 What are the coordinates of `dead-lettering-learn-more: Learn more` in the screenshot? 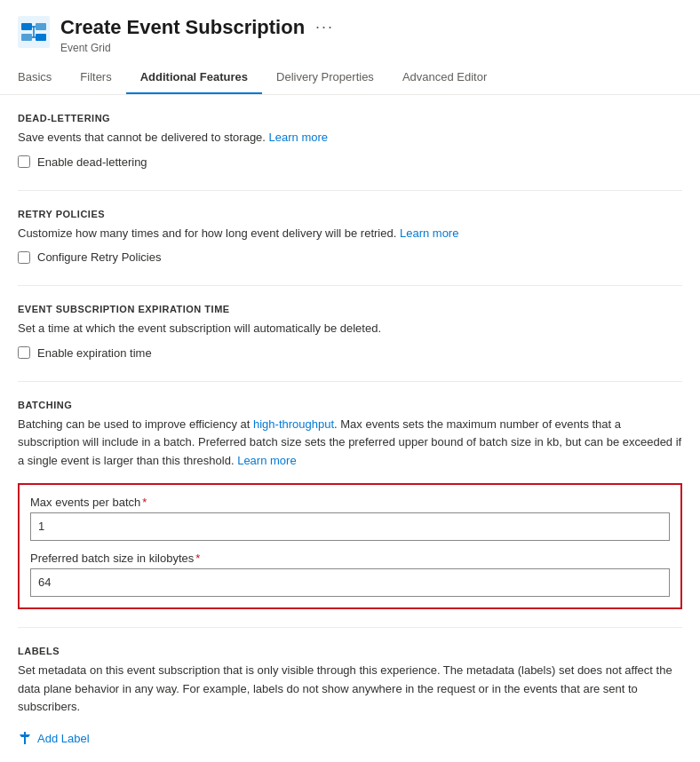 It's located at (298, 137).